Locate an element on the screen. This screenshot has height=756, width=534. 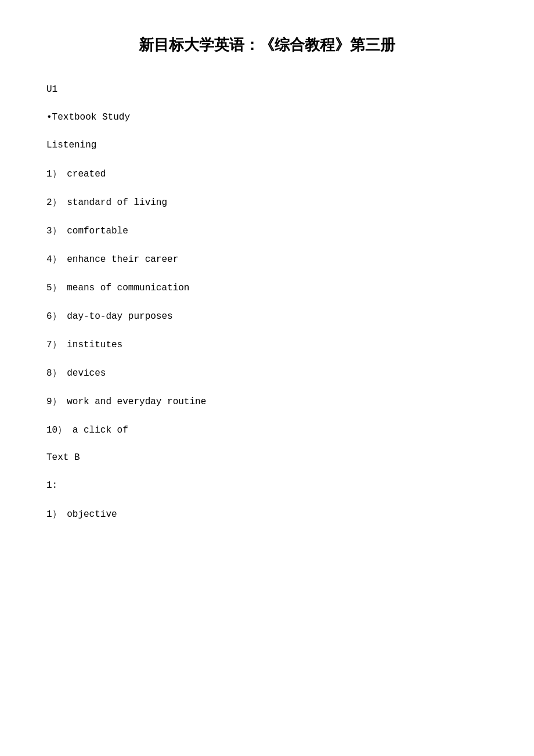
list-item: 9） work and everyday routine is located at coordinates (267, 402).